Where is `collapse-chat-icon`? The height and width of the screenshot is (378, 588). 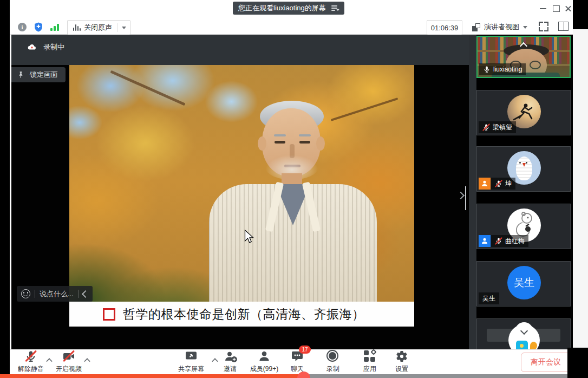 collapse-chat-icon is located at coordinates (86, 294).